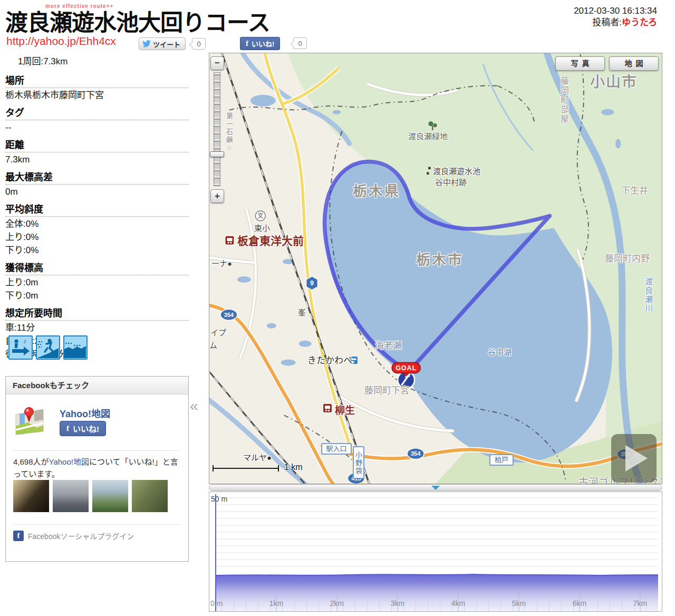 This screenshot has width=675, height=616. I want to click on station-icon-yagyu, so click(328, 408).